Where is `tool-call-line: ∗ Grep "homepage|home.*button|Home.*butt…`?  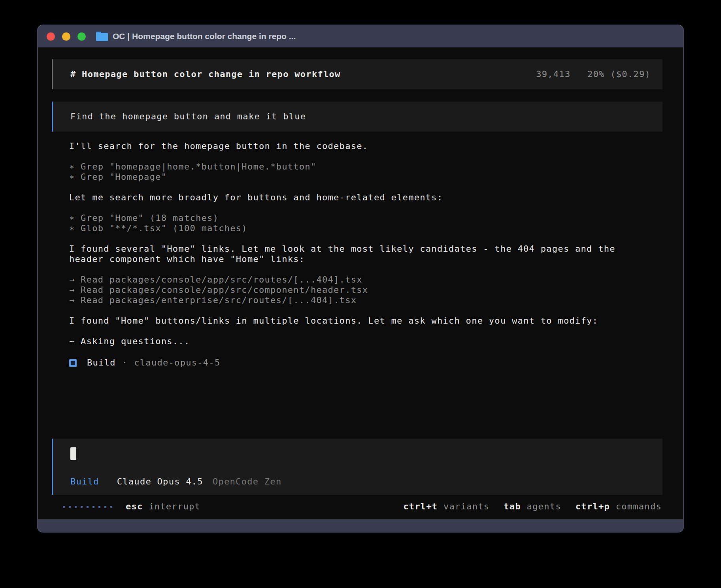 tool-call-line: ∗ Grep "homepage|home.*button|Home.*butt… is located at coordinates (353, 167).